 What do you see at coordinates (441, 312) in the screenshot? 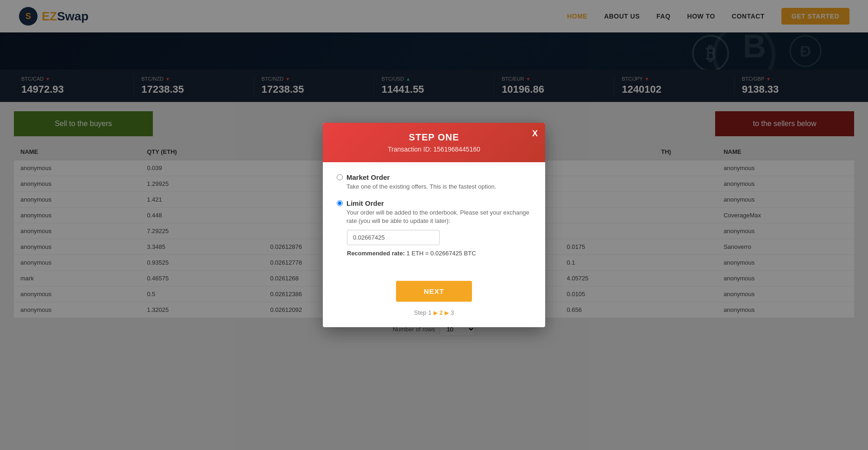
I see `step-2: 2` at bounding box center [441, 312].